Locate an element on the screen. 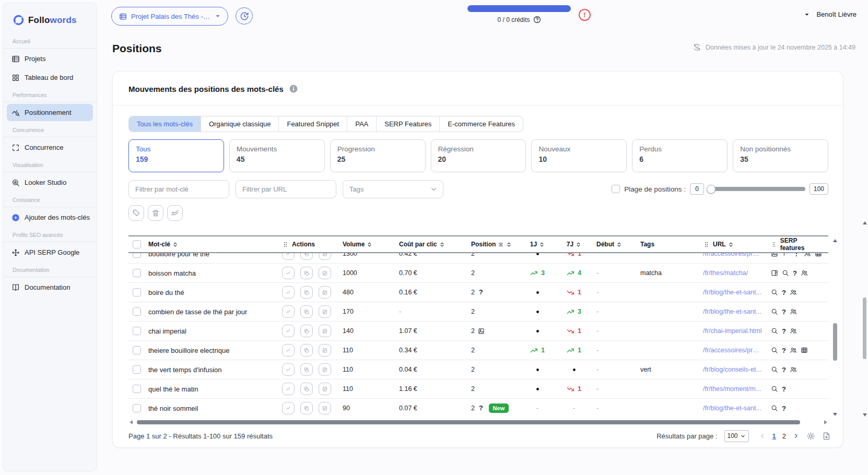  select-all-checkbox is located at coordinates (137, 244).